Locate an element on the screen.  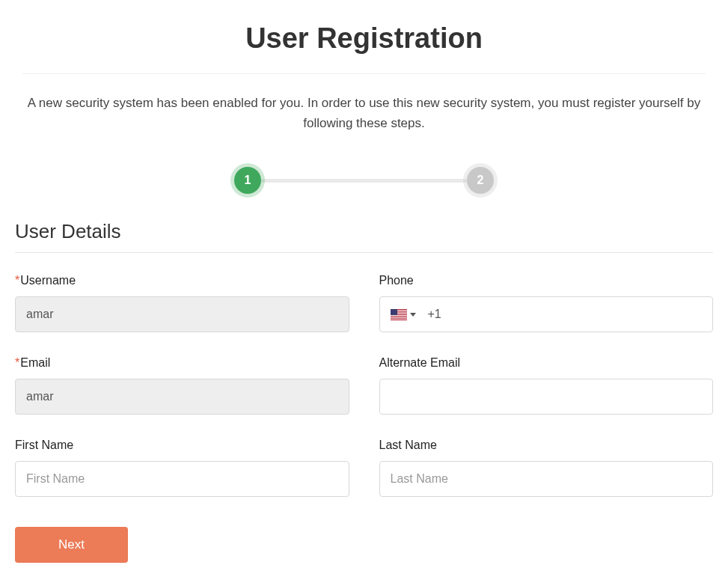
email-group: Email is located at coordinates (183, 385).